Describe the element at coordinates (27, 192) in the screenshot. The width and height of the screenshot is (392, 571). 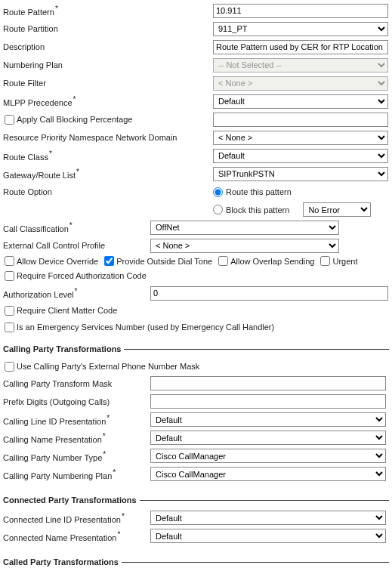
I see `route-option-label: Route Option` at that location.